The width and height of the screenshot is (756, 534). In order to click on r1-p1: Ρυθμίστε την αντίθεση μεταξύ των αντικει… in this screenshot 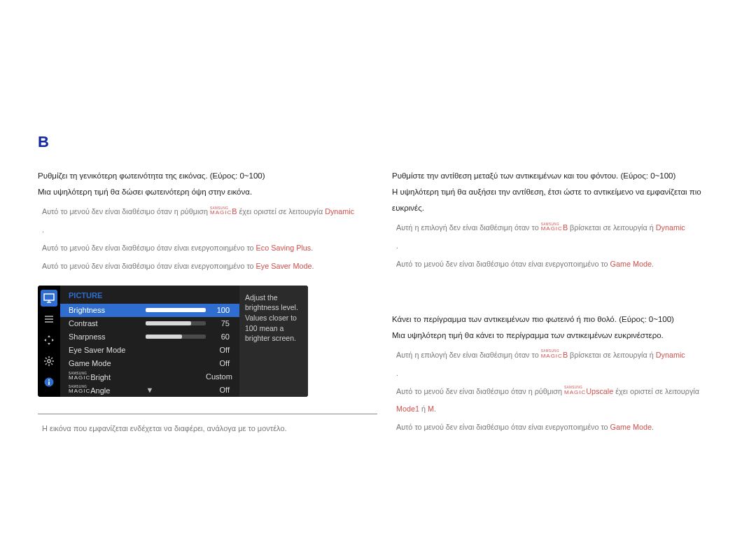, I will do `click(555, 176)`.